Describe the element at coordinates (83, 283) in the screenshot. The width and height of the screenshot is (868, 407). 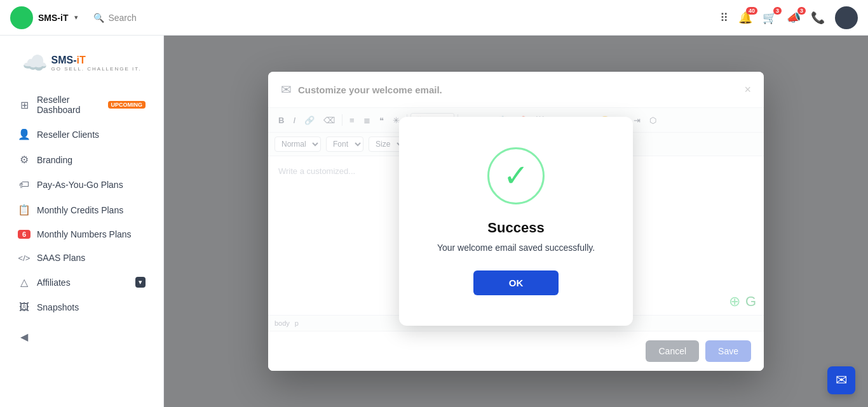
I see `sidebar-label-affiliates: Affiliates` at that location.